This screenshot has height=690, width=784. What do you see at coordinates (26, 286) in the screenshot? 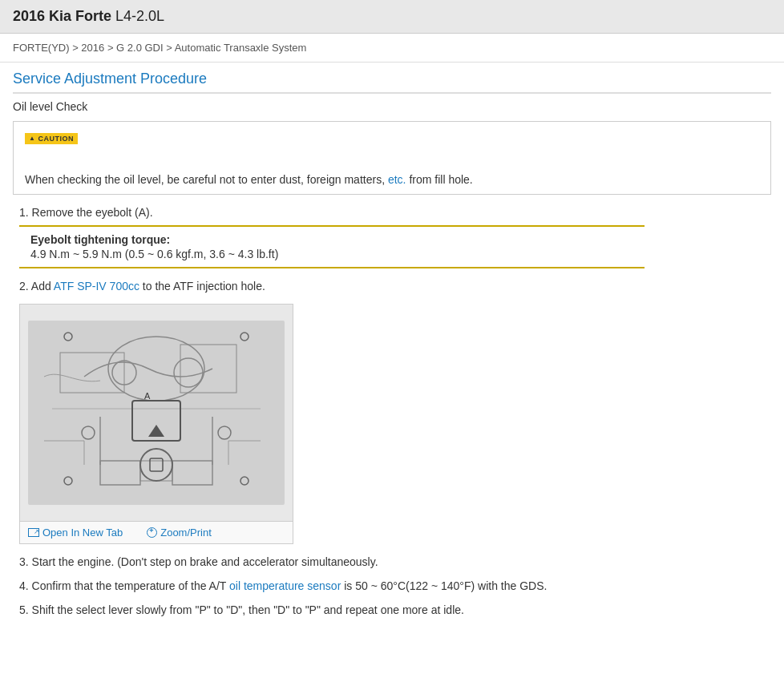
I see `step-2-number: 2.` at bounding box center [26, 286].